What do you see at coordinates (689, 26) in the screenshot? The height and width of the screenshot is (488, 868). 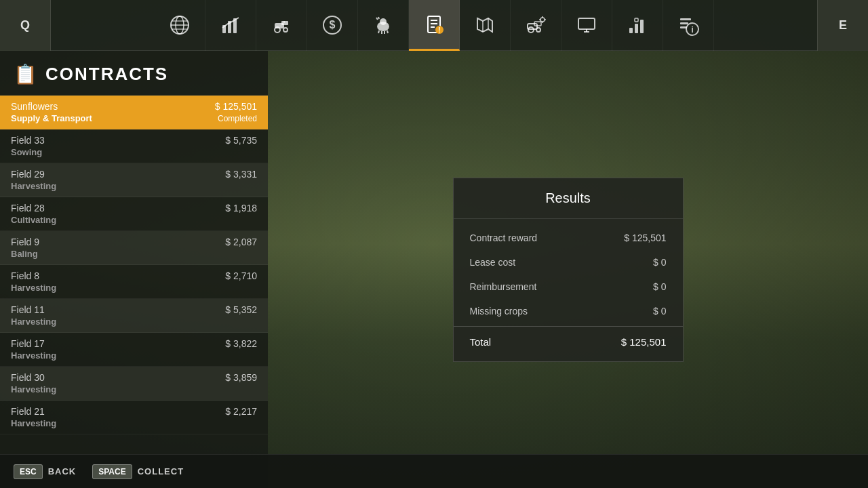 I see `nav-item-info: i` at bounding box center [689, 26].